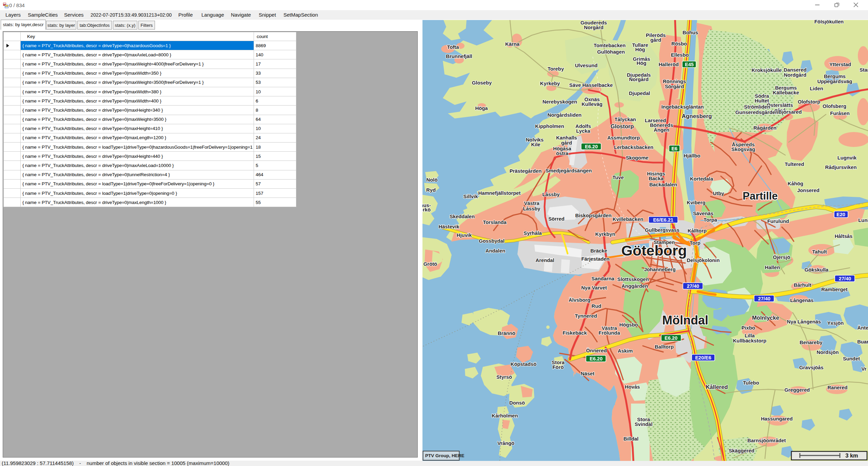 Image resolution: width=868 pixels, height=466 pixels. Describe the element at coordinates (679, 44) in the screenshot. I see `svg-text: Rösbo` at that location.